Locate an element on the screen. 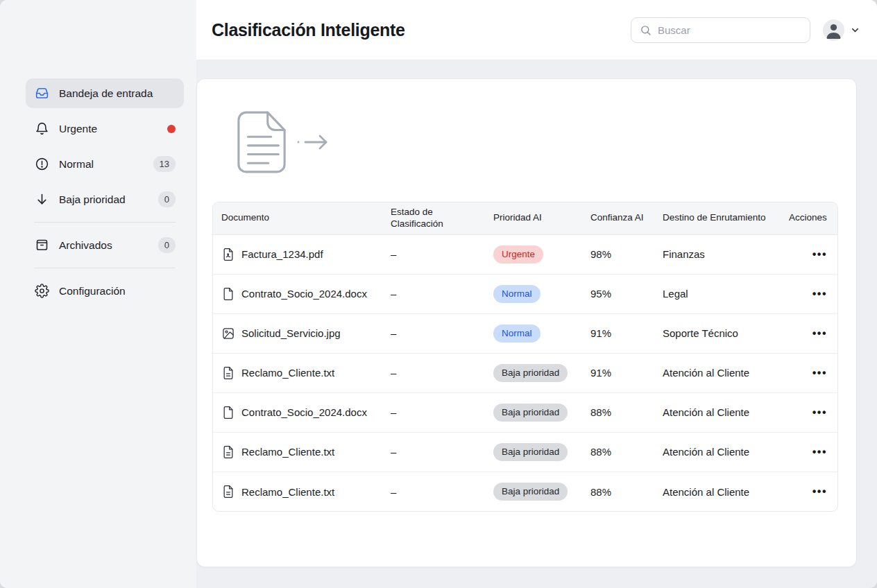 The height and width of the screenshot is (588, 877). routing-destination: Finanzas is located at coordinates (684, 254).